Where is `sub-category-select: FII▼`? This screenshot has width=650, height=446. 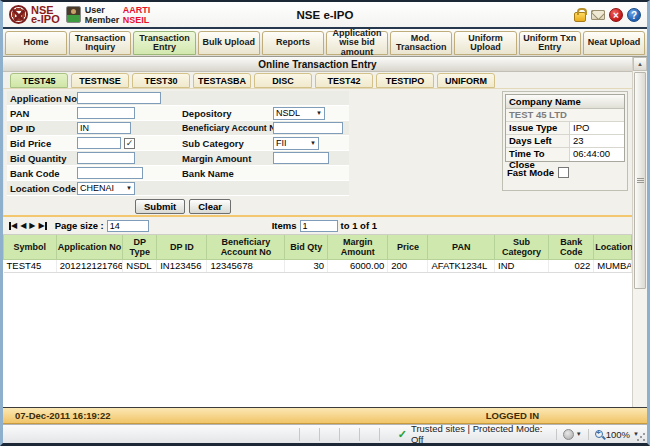 sub-category-select: FII▼ is located at coordinates (296, 144).